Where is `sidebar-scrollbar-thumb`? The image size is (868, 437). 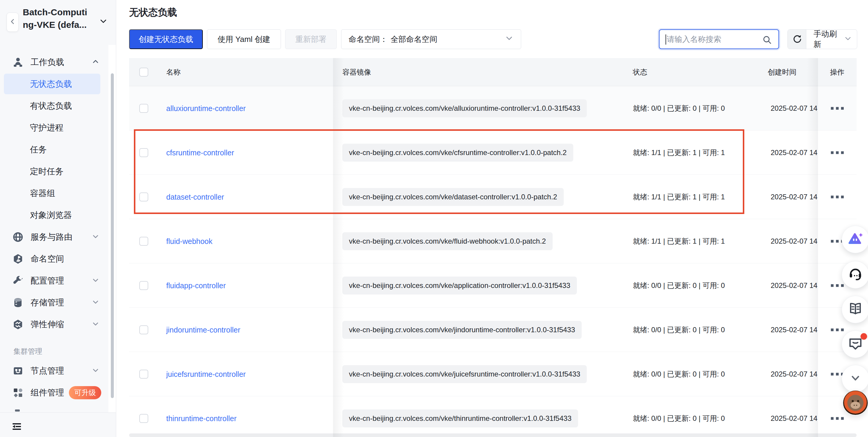 sidebar-scrollbar-thumb is located at coordinates (113, 236).